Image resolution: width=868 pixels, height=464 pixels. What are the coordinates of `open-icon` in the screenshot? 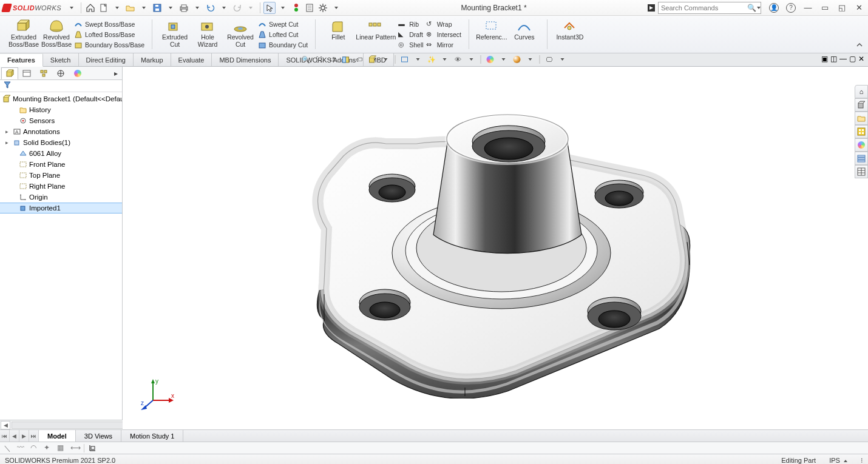 It's located at (131, 8).